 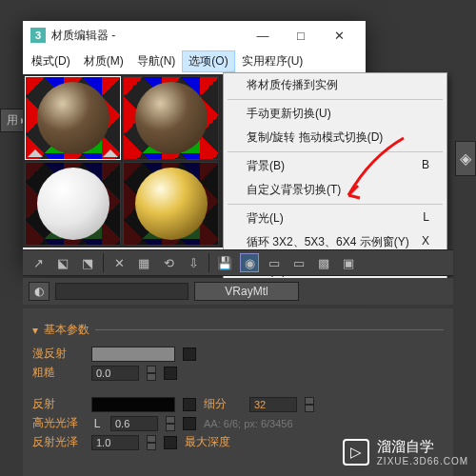 I want to click on hg-spinner-down, so click(x=170, y=427).